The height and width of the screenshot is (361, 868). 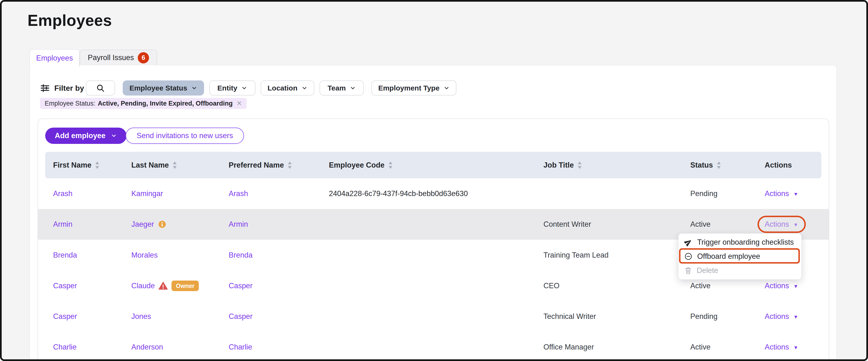 What do you see at coordinates (65, 345) in the screenshot?
I see `first-name-link: Charlie` at bounding box center [65, 345].